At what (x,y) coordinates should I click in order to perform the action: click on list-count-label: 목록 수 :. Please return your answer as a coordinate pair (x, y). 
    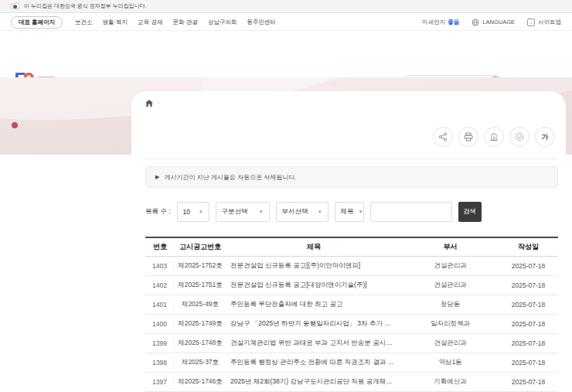
    Looking at the image, I should click on (158, 212).